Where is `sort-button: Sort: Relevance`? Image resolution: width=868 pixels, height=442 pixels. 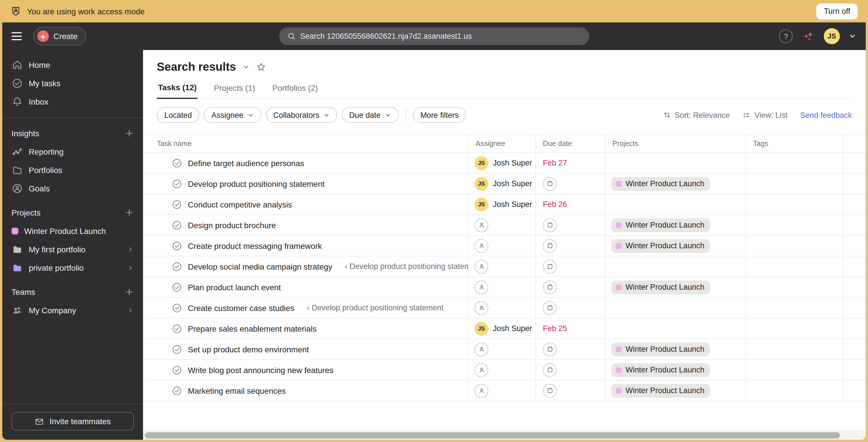 sort-button: Sort: Relevance is located at coordinates (696, 115).